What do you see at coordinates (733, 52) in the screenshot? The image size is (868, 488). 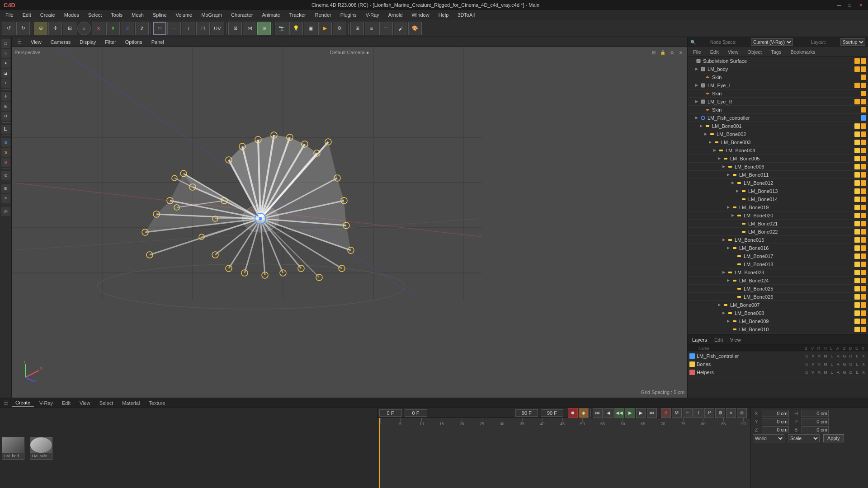 I see `obj-tab-view: View` at bounding box center [733, 52].